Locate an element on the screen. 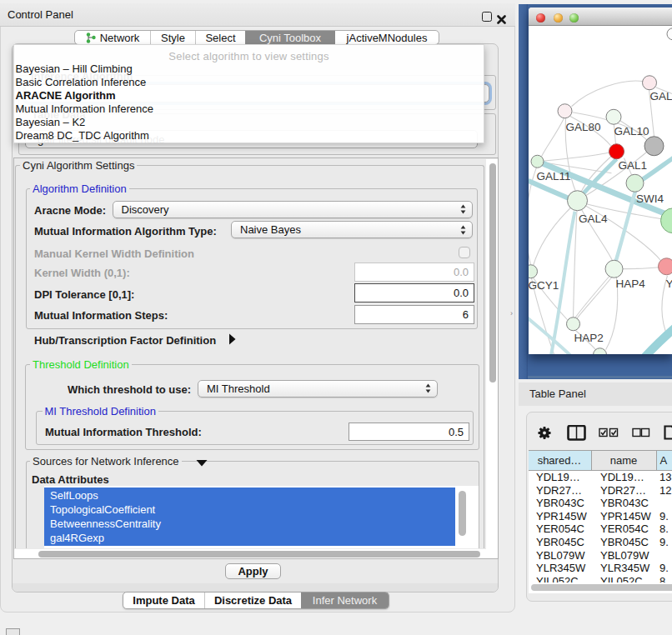  svg-text: GAL2 is located at coordinates (660, 95).